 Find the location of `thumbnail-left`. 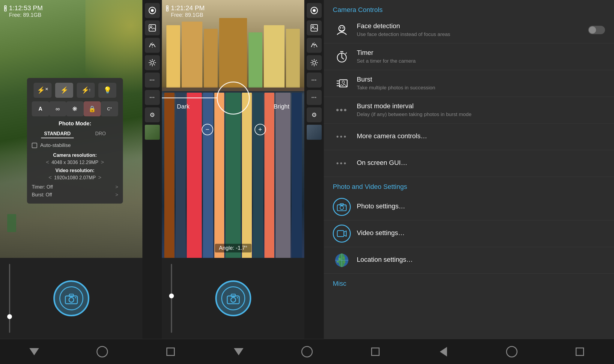

thumbnail-left is located at coordinates (152, 132).